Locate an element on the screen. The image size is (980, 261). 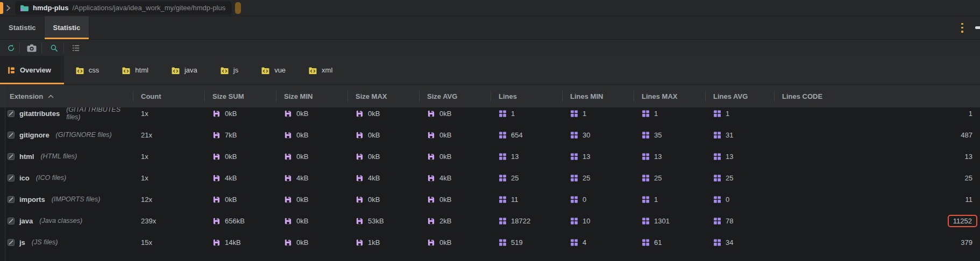
column-header-size-min: Size MIN is located at coordinates (312, 96).